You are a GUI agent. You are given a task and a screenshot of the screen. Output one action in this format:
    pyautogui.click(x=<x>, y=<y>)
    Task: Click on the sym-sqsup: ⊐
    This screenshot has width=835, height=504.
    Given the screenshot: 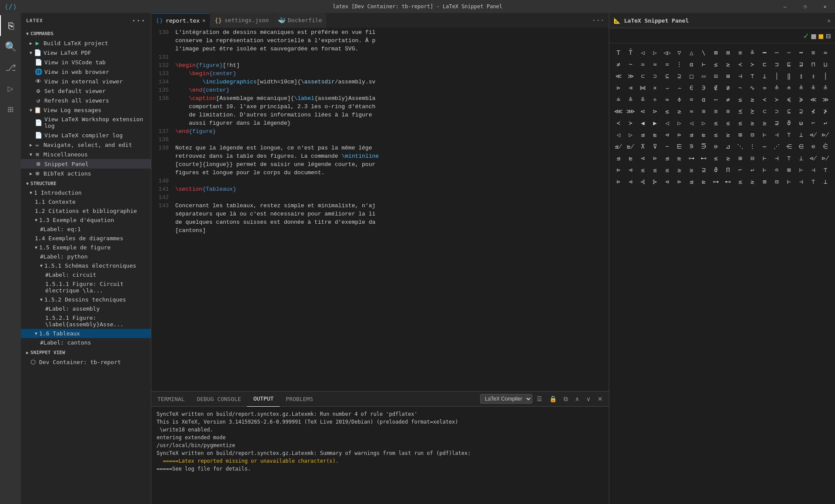 What is the action you would take?
    pyautogui.click(x=777, y=64)
    